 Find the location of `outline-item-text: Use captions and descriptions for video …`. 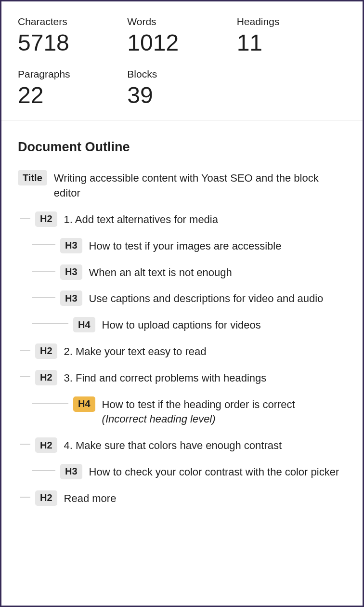

outline-item-text: Use captions and descriptions for video … is located at coordinates (206, 299).